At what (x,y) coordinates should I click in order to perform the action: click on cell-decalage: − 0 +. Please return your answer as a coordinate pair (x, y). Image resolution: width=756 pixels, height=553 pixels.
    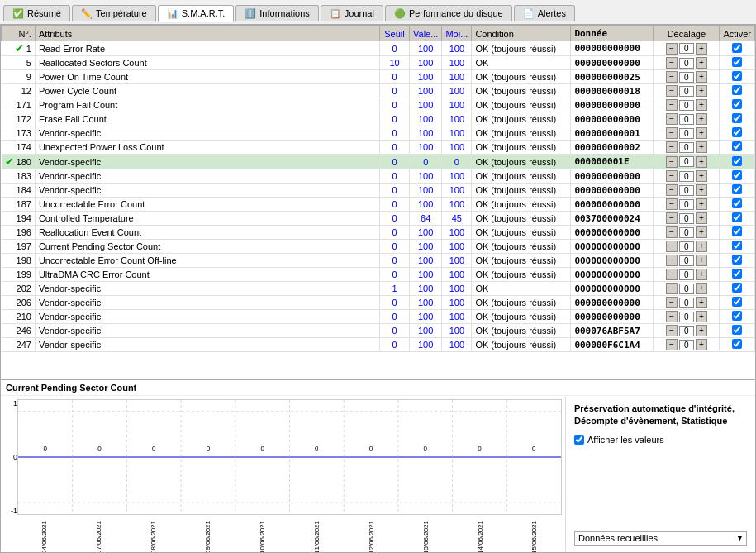
    Looking at the image, I should click on (687, 134).